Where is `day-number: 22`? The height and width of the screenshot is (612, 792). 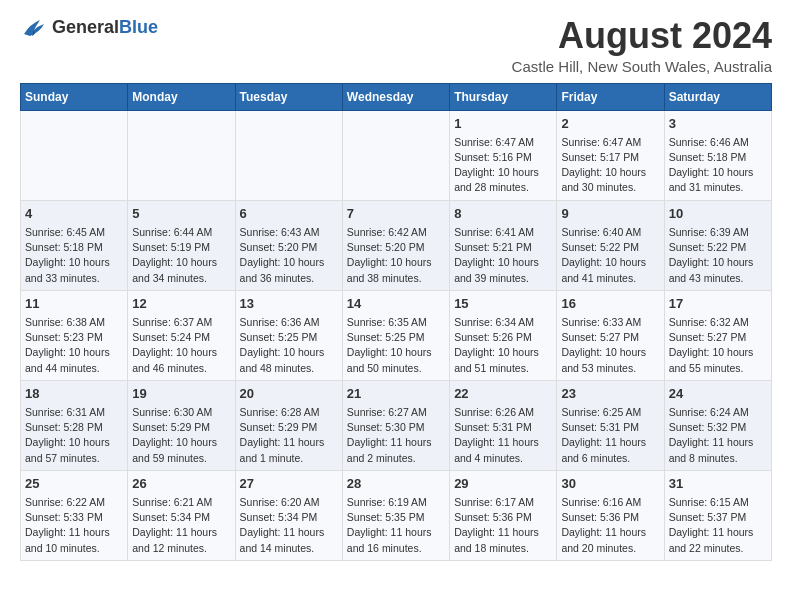 day-number: 22 is located at coordinates (503, 394).